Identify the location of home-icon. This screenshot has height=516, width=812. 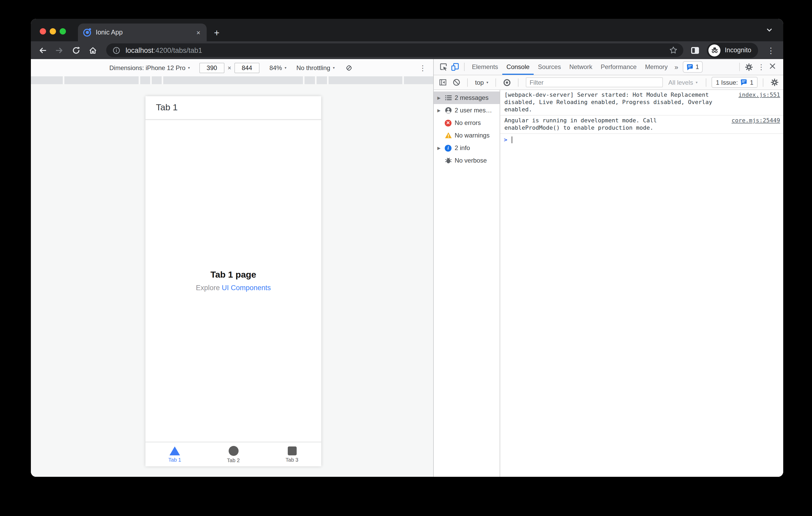
(93, 50).